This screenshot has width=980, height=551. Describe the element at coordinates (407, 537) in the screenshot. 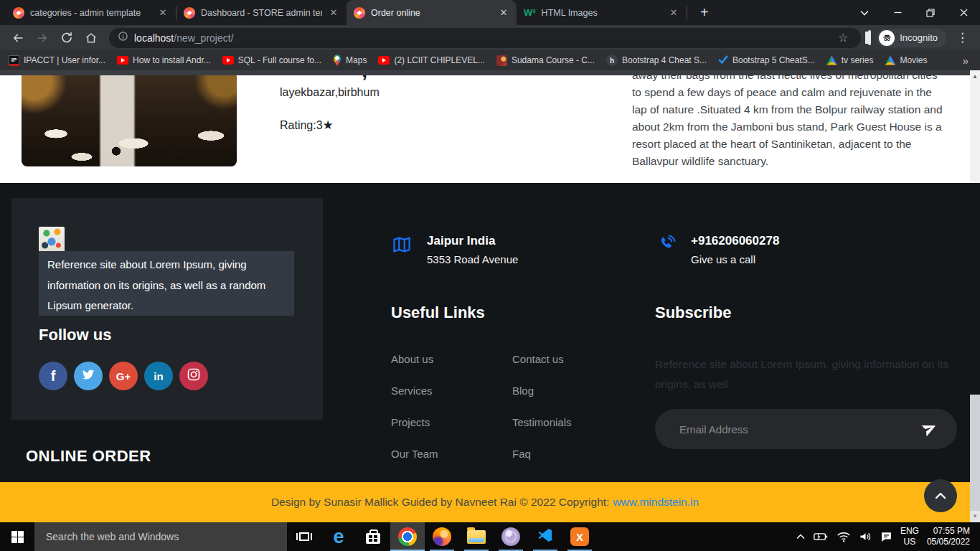

I see `taskbar-chrome` at that location.